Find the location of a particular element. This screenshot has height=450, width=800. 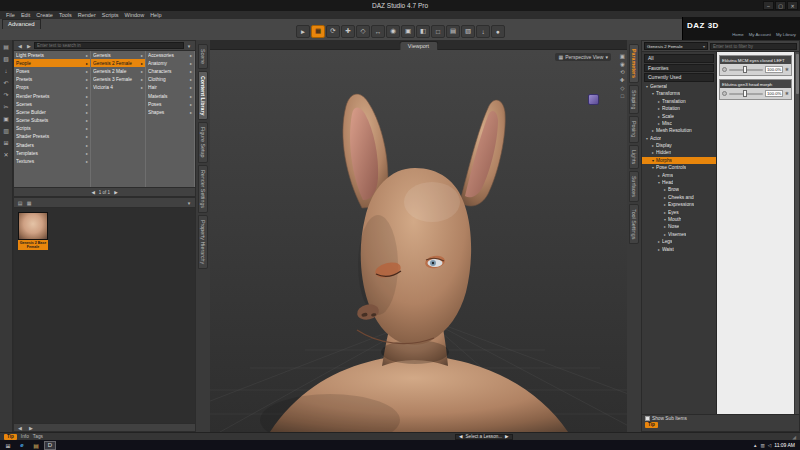

info-tab: Info is located at coordinates (25, 436).